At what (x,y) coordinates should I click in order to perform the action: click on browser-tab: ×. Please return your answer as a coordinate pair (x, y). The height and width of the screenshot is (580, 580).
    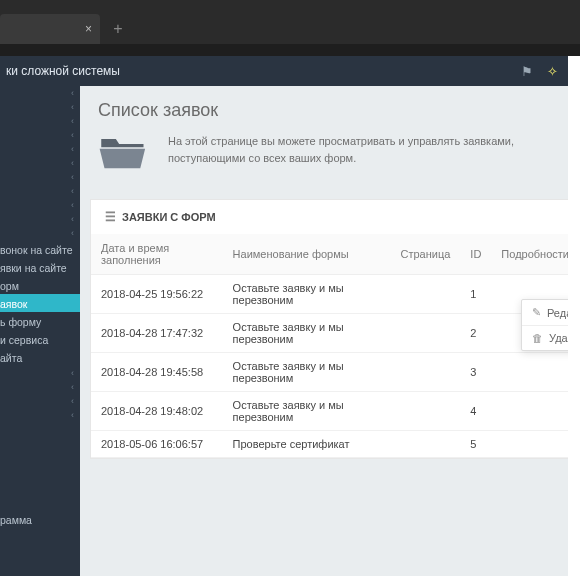
    Looking at the image, I should click on (50, 29).